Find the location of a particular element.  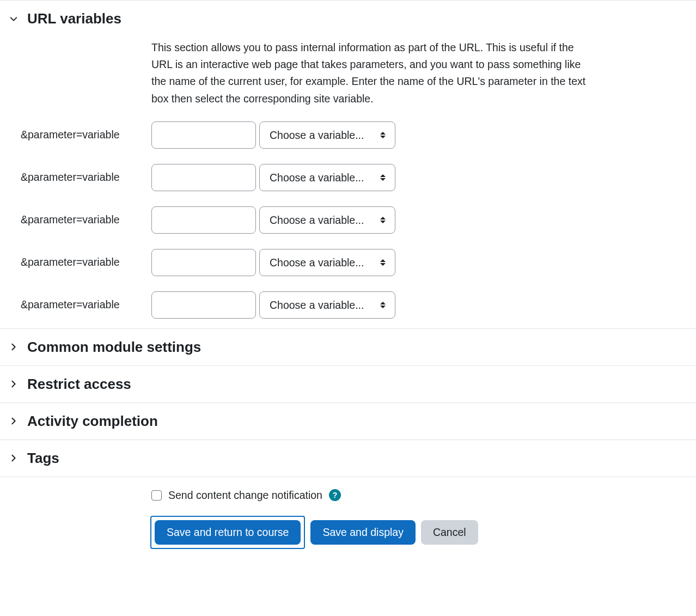

section-title-activity-completion: Activity completion is located at coordinates (93, 422).